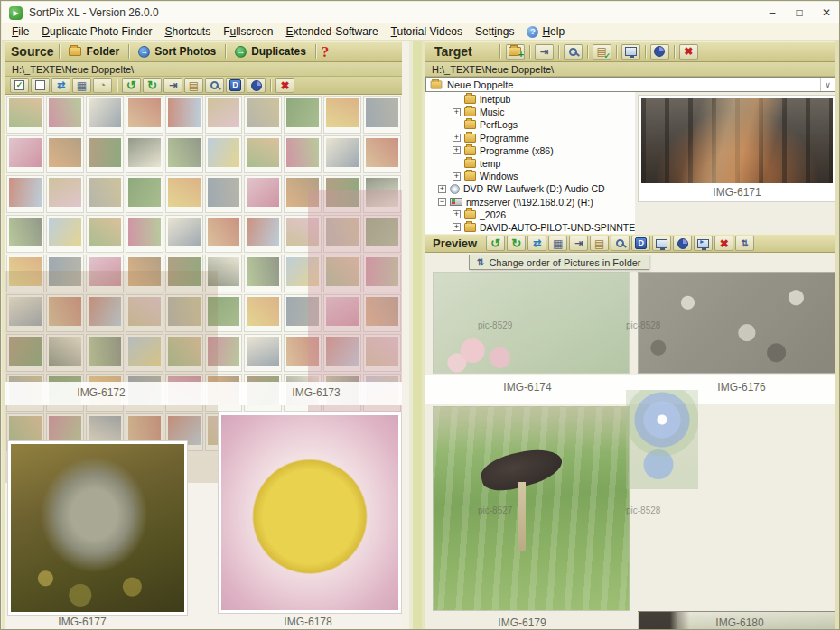  What do you see at coordinates (530, 215) in the screenshot?
I see `tree-item--2026: +_2026` at bounding box center [530, 215].